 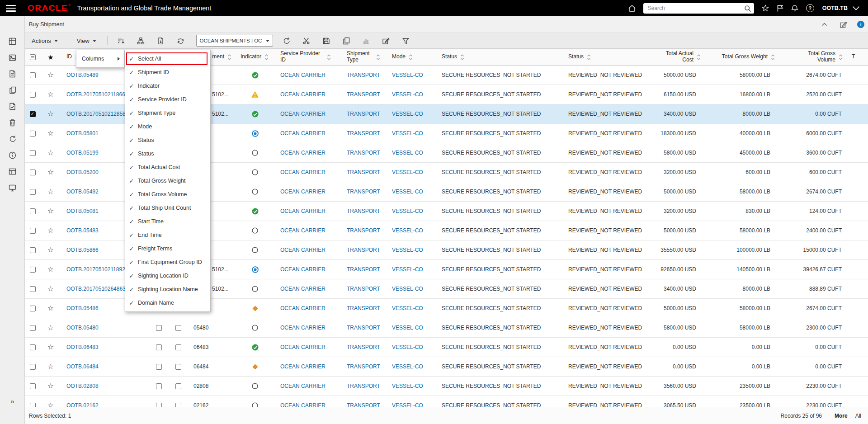 What do you see at coordinates (500, 57) in the screenshot?
I see `column-header-status1: Status` at bounding box center [500, 57].